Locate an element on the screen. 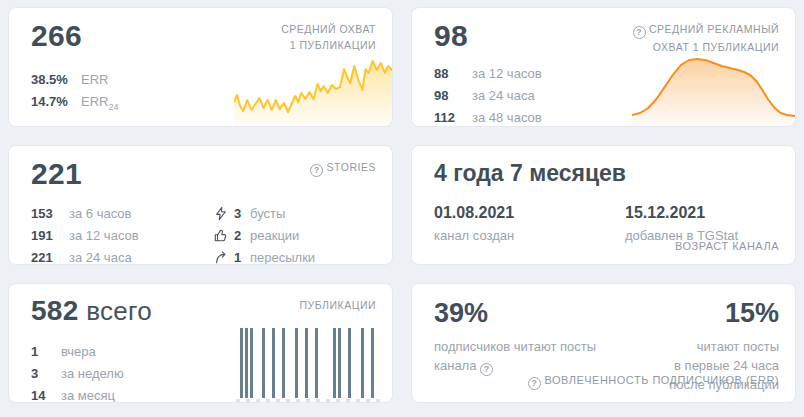  barcode-axis is located at coordinates (309, 400).